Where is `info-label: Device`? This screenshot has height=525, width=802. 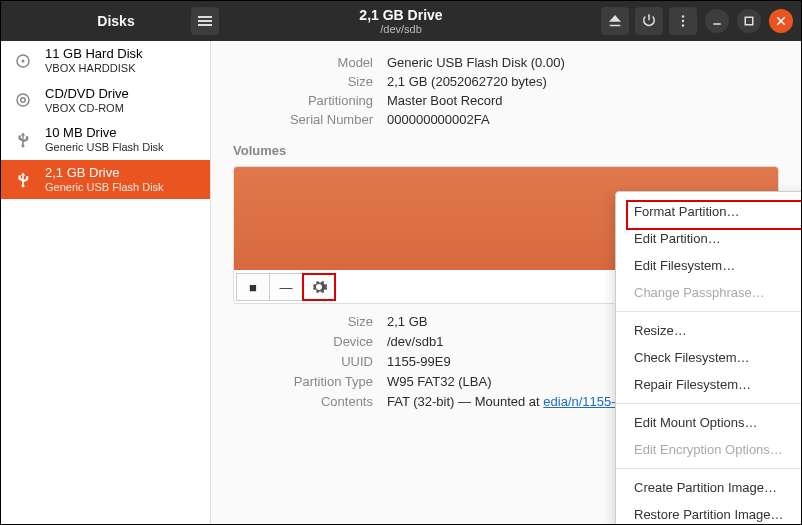 info-label: Device is located at coordinates (303, 342).